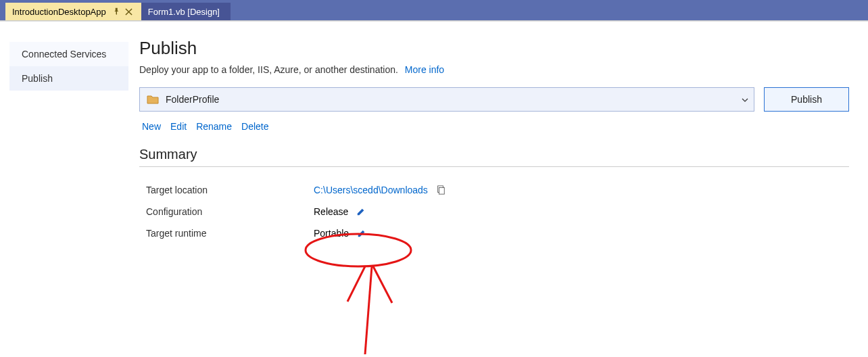 The height and width of the screenshot is (357, 868). Describe the element at coordinates (447, 99) in the screenshot. I see `publish-profile-select: FolderProfile` at that location.